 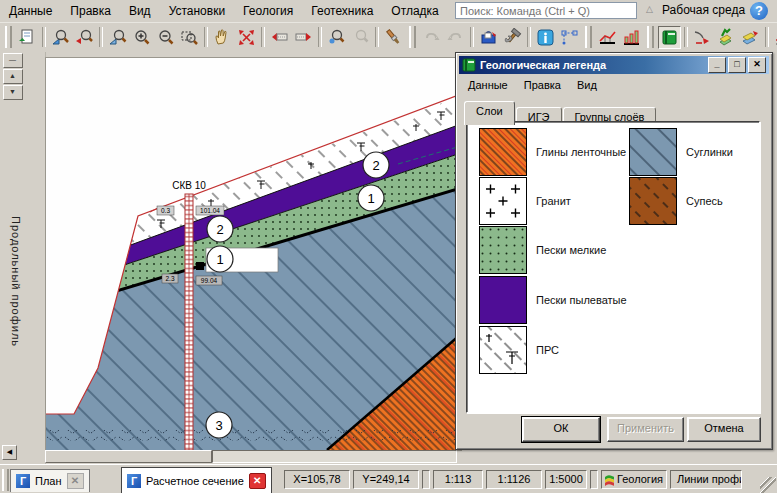 What do you see at coordinates (432, 38) in the screenshot?
I see `undo-icon` at bounding box center [432, 38].